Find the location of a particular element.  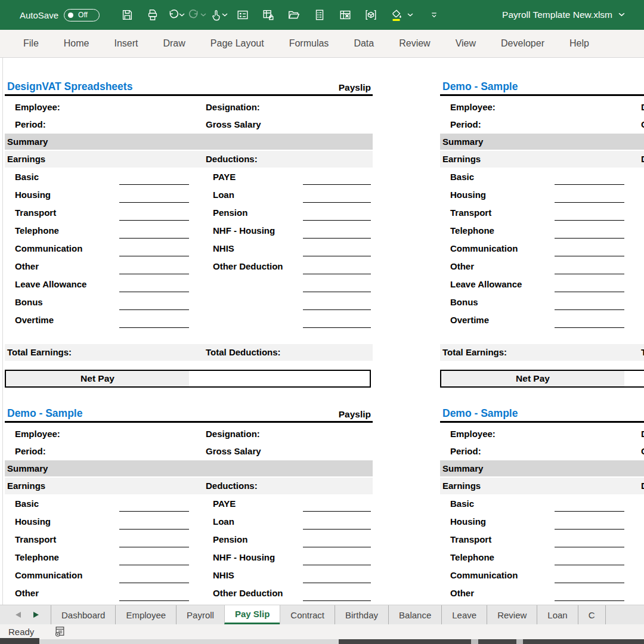

print-preview-icon is located at coordinates (153, 15).